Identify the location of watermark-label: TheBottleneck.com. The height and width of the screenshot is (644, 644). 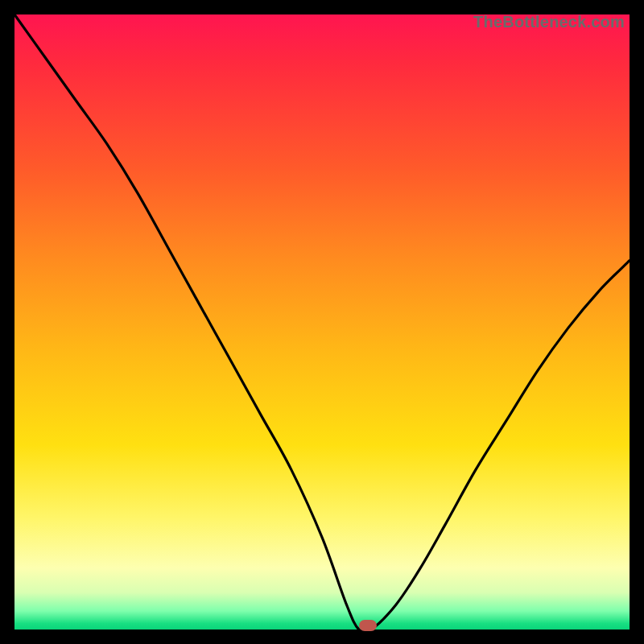
(549, 23).